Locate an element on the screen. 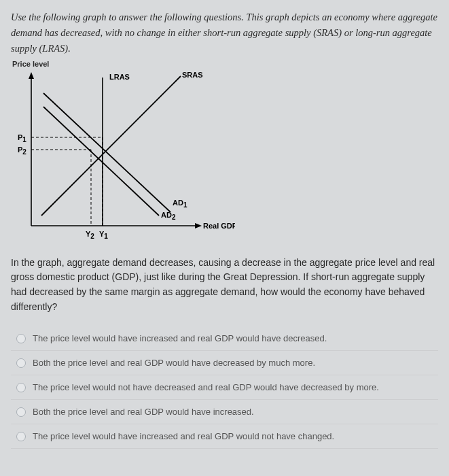 The height and width of the screenshot is (476, 449). question-text: In the graph, aggregate demand decreases… is located at coordinates (224, 286).